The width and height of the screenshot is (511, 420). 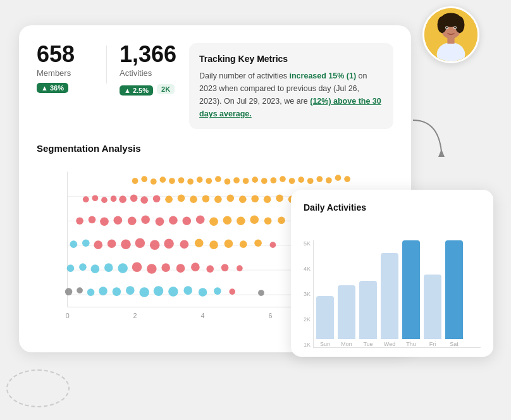 I want to click on svg-text: 2, so click(x=135, y=316).